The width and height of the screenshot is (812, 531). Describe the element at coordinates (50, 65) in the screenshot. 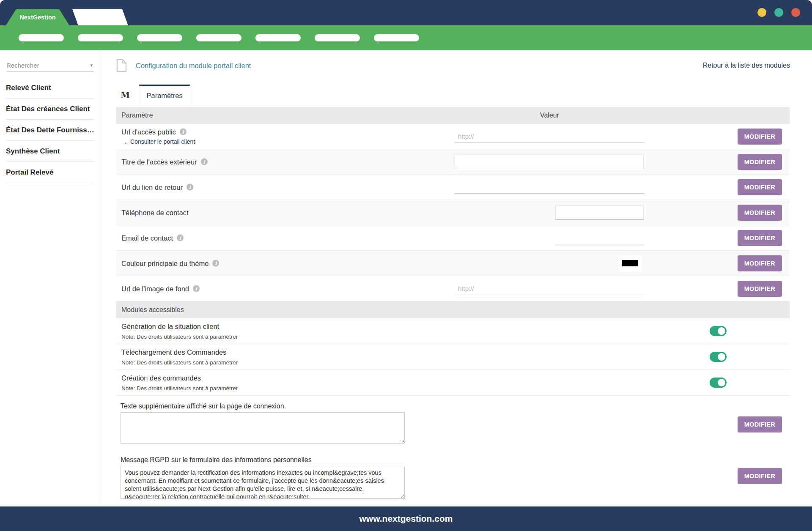

I see `search-input` at that location.